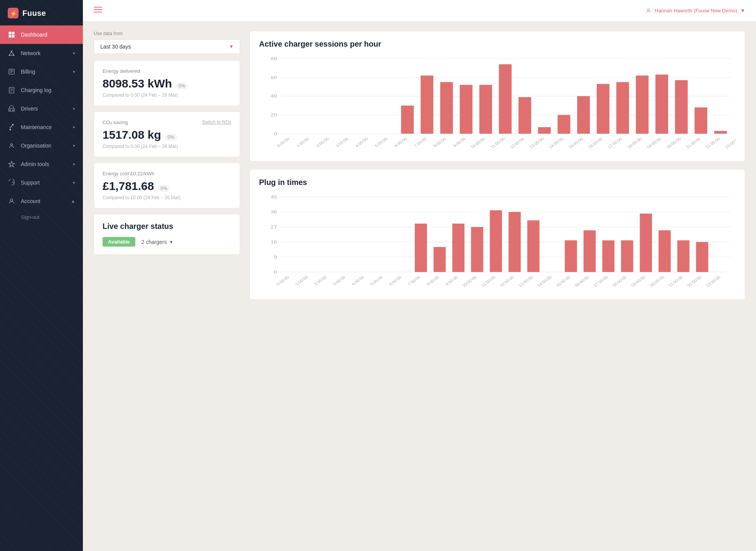 The image size is (756, 551). Describe the element at coordinates (497, 243) in the screenshot. I see `plug-in-times-chart: 45362718900:00:001:00:002:00:003:00:004:…` at that location.